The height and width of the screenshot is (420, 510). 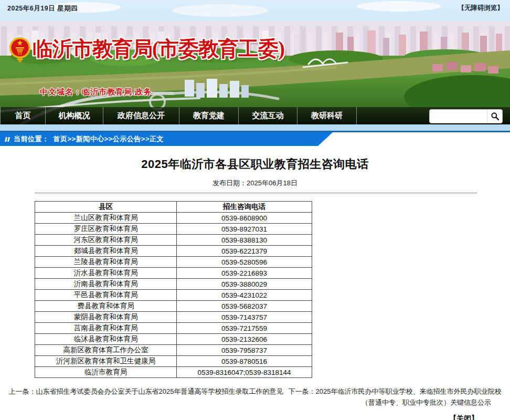 I want to click on divider-line, so click(x=256, y=193).